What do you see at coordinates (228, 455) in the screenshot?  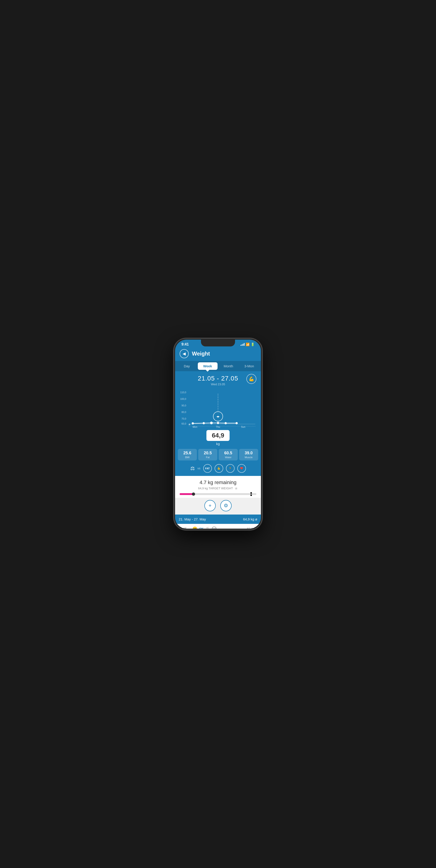 I see `metric-water: 60.5 Water` at bounding box center [228, 455].